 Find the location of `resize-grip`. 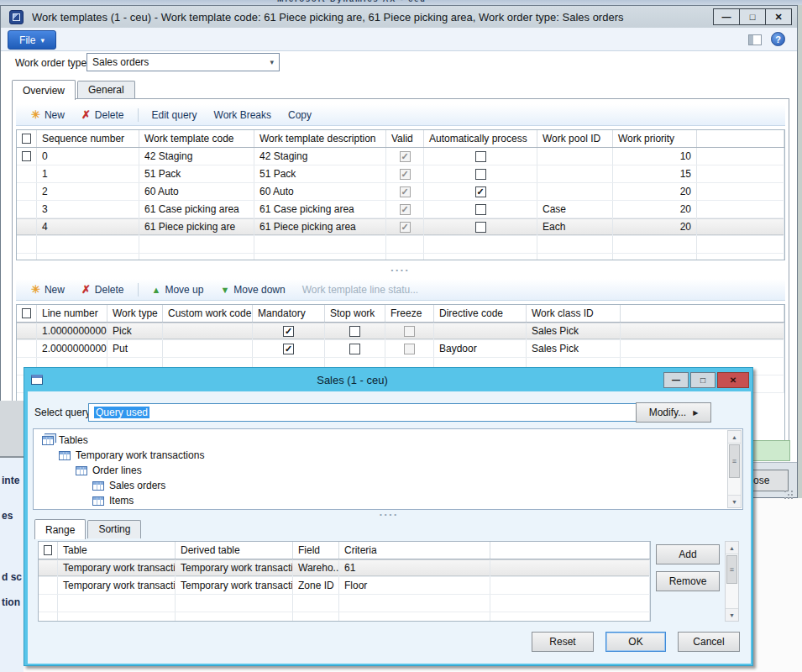

resize-grip is located at coordinates (785, 491).